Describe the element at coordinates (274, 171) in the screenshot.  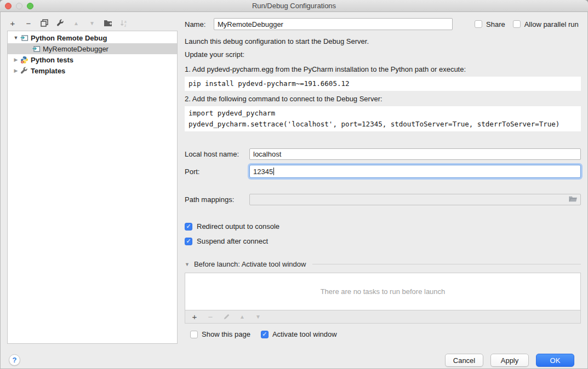
I see `text-caret` at that location.